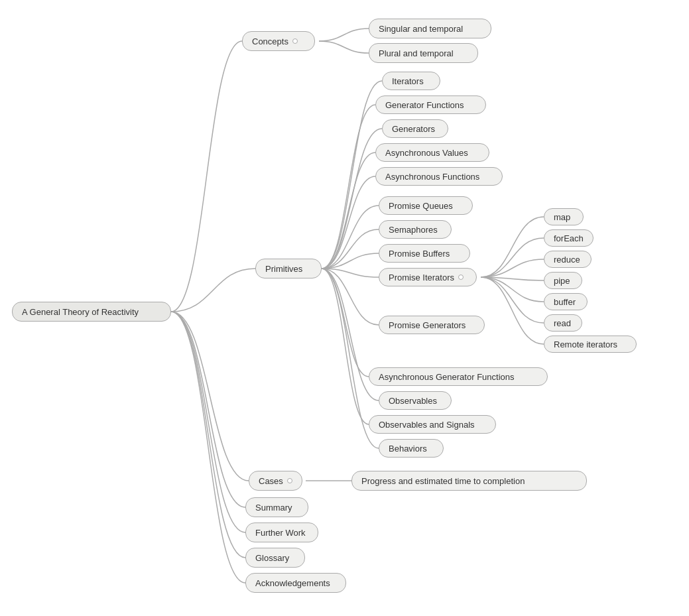  I want to click on observables-node: Observables, so click(415, 400).